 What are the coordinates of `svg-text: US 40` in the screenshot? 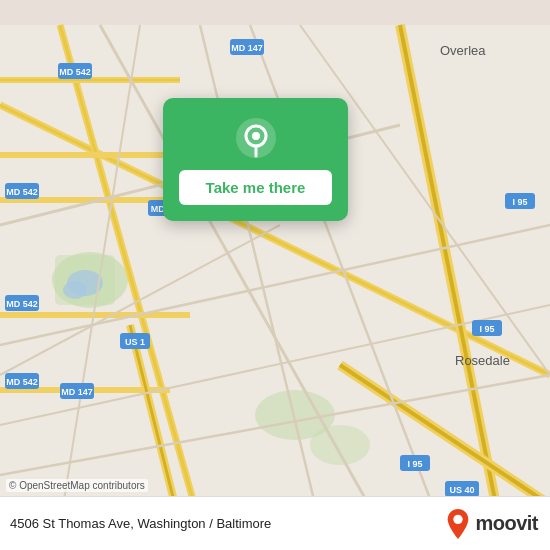 It's located at (462, 490).